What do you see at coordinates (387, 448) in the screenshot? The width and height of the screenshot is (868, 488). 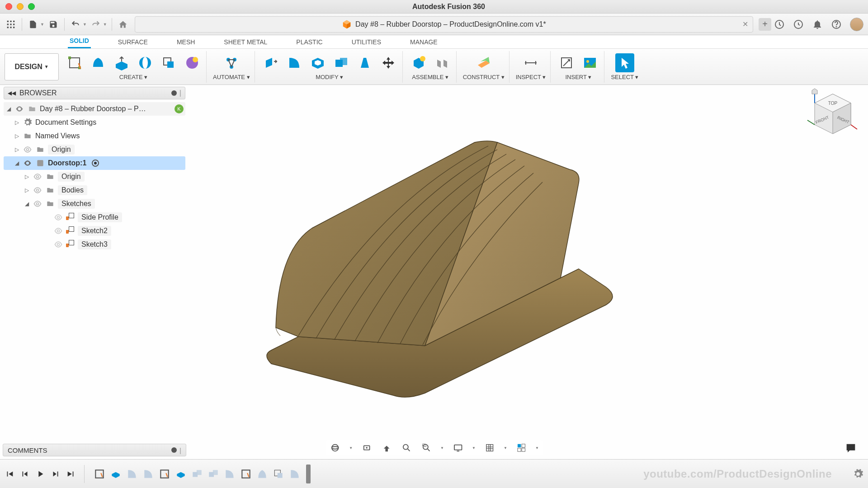 I see `pan-icon` at bounding box center [387, 448].